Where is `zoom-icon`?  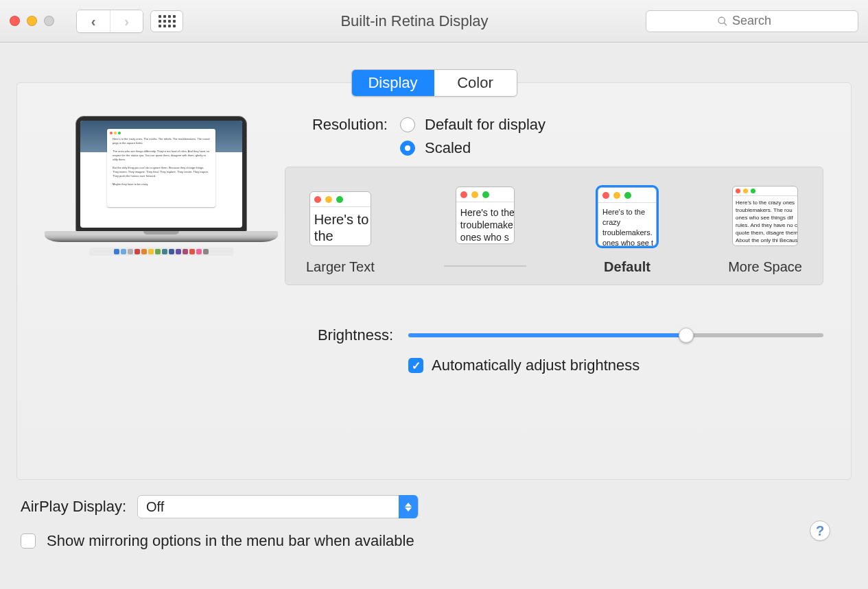 zoom-icon is located at coordinates (49, 21).